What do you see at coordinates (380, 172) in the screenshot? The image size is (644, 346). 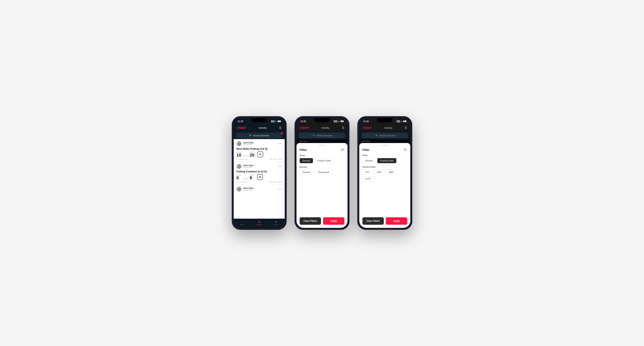 I see `app-chip-3: APP` at bounding box center [380, 172].